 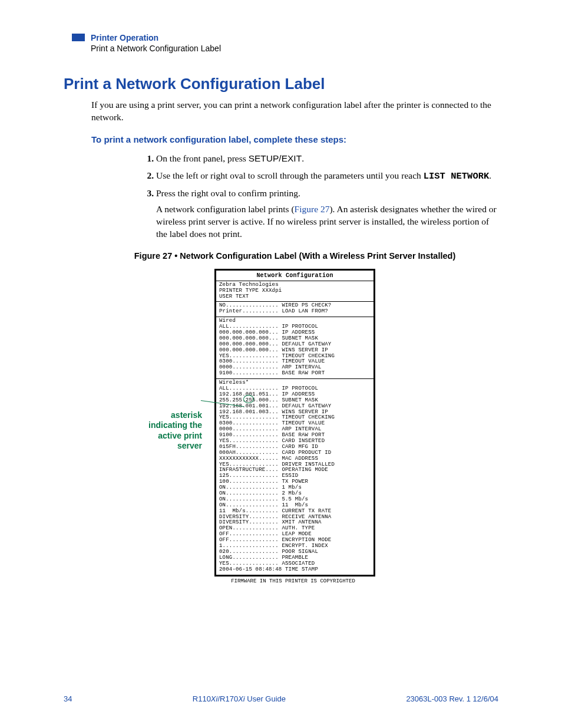 What do you see at coordinates (281, 699) in the screenshot?
I see `page-footer: 34 R110Xi/R170Xi User Guide 23063L-003 R…` at bounding box center [281, 699].